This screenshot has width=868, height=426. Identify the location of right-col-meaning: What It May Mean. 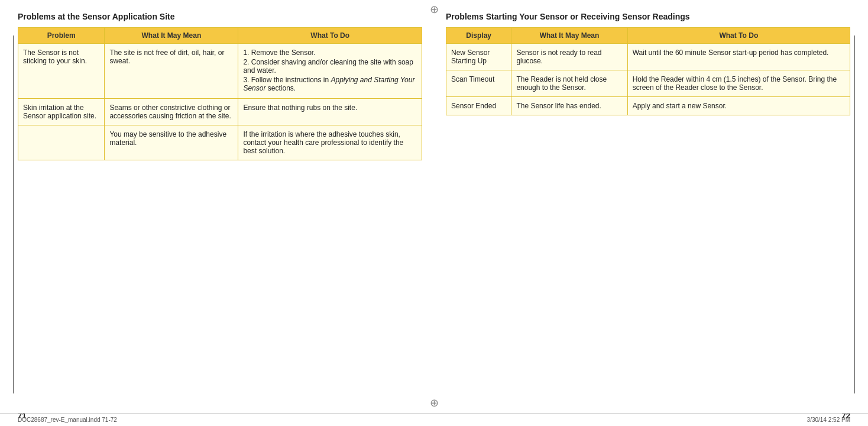
(569, 36).